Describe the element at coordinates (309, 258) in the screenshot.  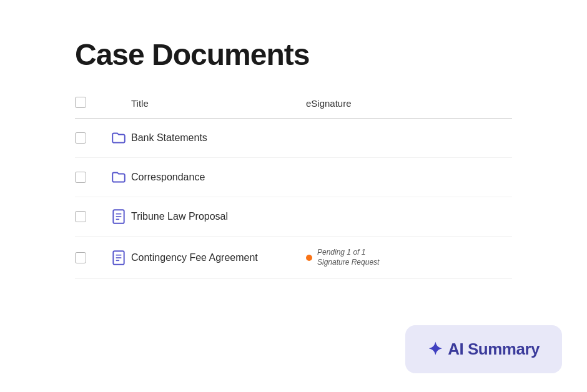
I see `pending-status-dot` at that location.